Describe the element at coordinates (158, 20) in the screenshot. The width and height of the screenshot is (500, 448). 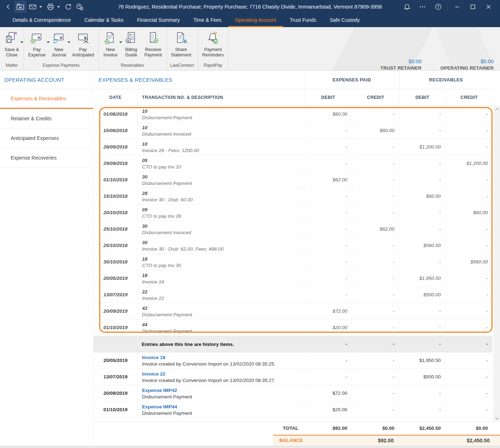
I see `tab-financial-summary: Financial Summary` at that location.